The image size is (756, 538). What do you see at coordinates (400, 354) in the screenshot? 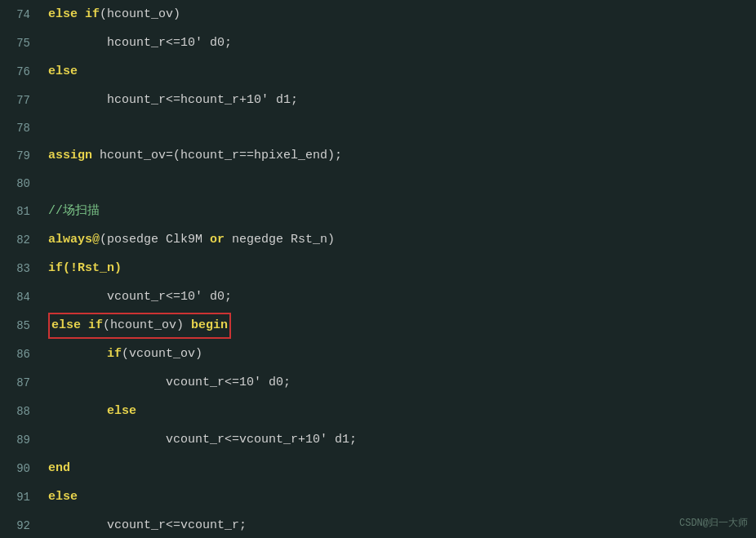
I see `line-content: if(vcount_ov)` at bounding box center [400, 354].